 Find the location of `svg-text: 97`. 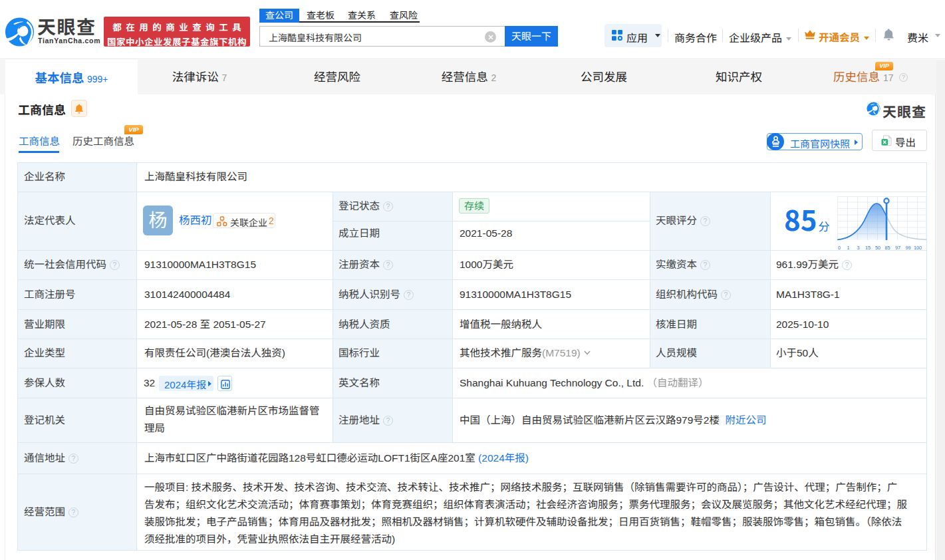

svg-text: 97 is located at coordinates (898, 247).